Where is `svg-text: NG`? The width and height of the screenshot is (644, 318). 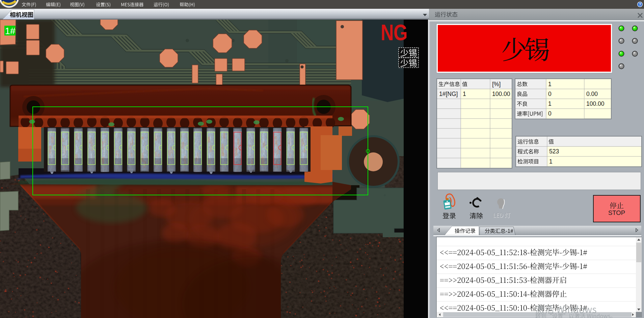
svg-text: NG is located at coordinates (394, 32).